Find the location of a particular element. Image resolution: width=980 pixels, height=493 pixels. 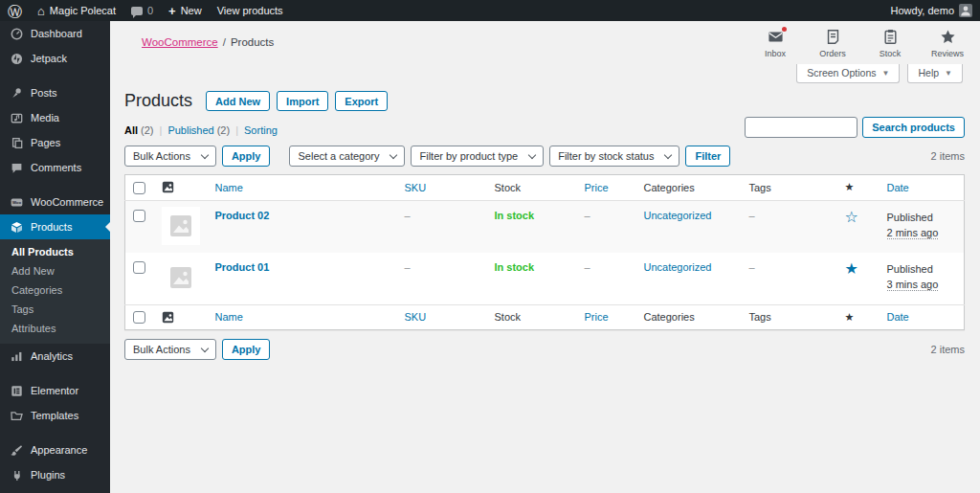

product-name-link: Product 02 is located at coordinates (243, 215).